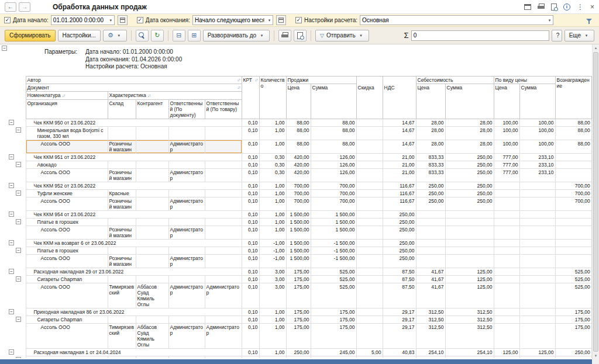 The height and width of the screenshot is (364, 599). What do you see at coordinates (296, 193) in the screenshot?
I see `table-row: −Туфли женскиеКрасные0,101,00700,00700,0…` at bounding box center [296, 193].